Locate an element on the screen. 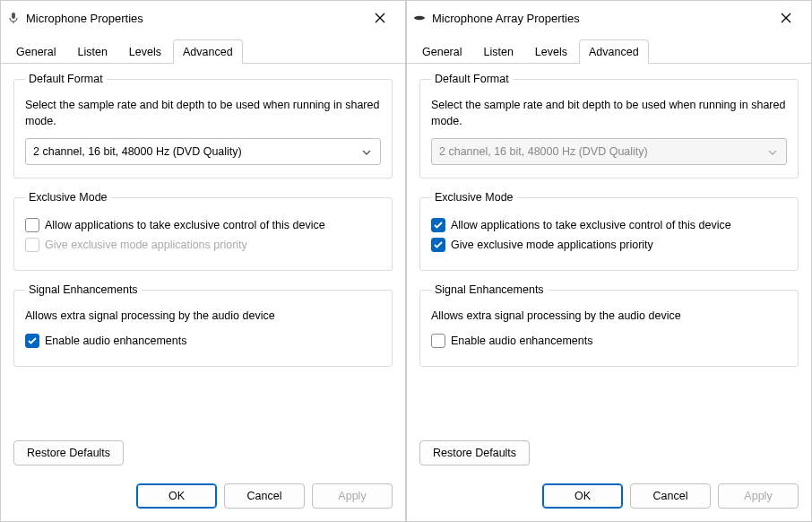 The width and height of the screenshot is (812, 522). window-title: Microphone Properties is located at coordinates (194, 18).